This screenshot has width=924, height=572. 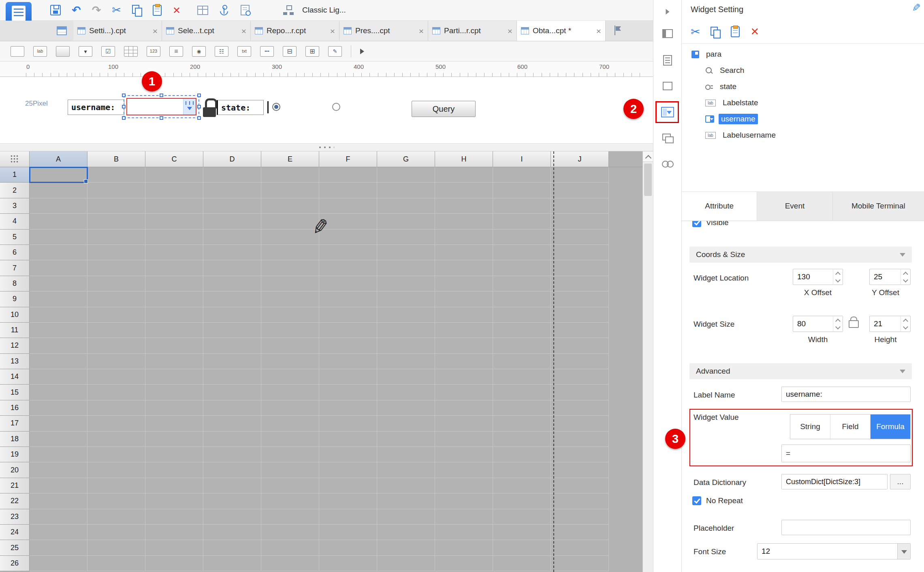 I want to click on cell-B14, so click(x=117, y=377).